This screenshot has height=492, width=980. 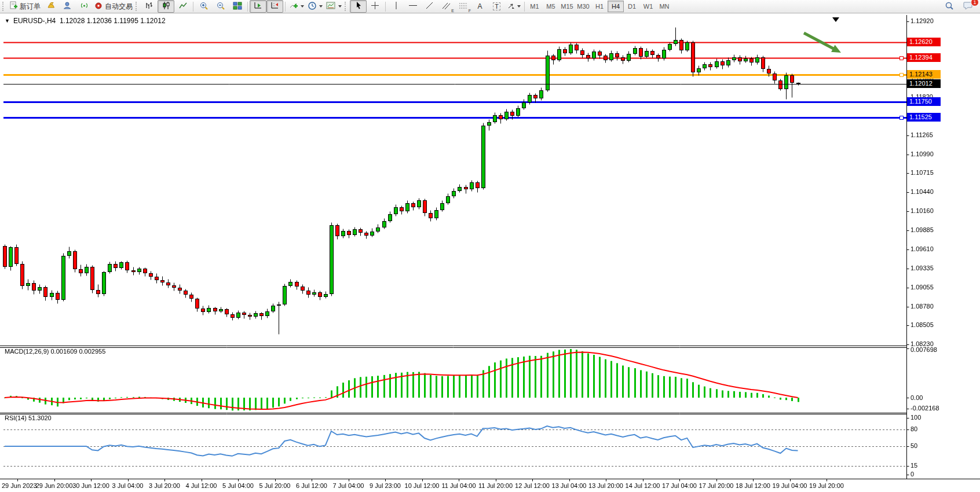 What do you see at coordinates (204, 6) in the screenshot?
I see `zoom-in-button` at bounding box center [204, 6].